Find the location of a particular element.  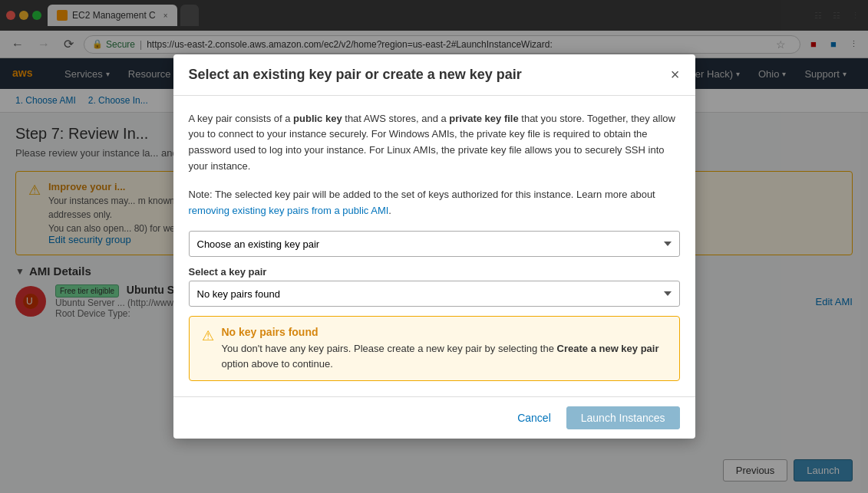

key-pair-select-container: Select a key pair No key pairs found is located at coordinates (434, 287).